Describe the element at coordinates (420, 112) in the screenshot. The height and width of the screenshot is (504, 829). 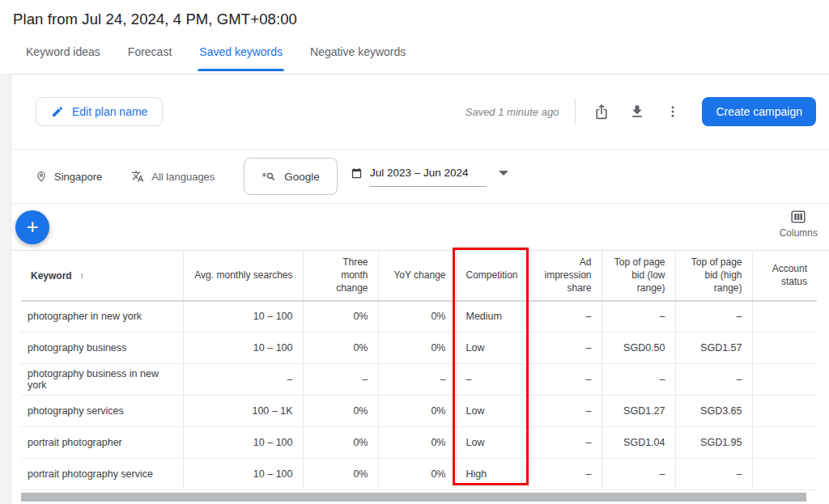
I see `plan-toolbar: Edit plan name Saved 1 minute ago Crea` at that location.